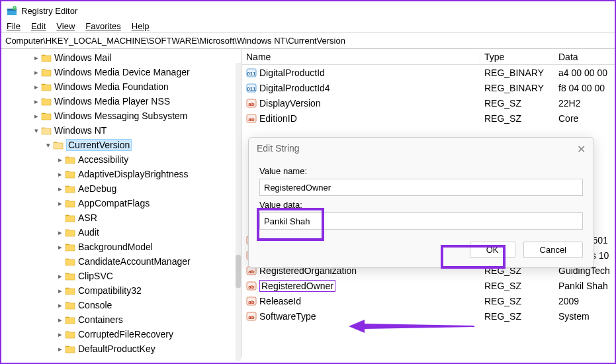 The height and width of the screenshot is (364, 616). What do you see at coordinates (122, 130) in the screenshot?
I see `tree-item: ▾Windows NT` at bounding box center [122, 130].